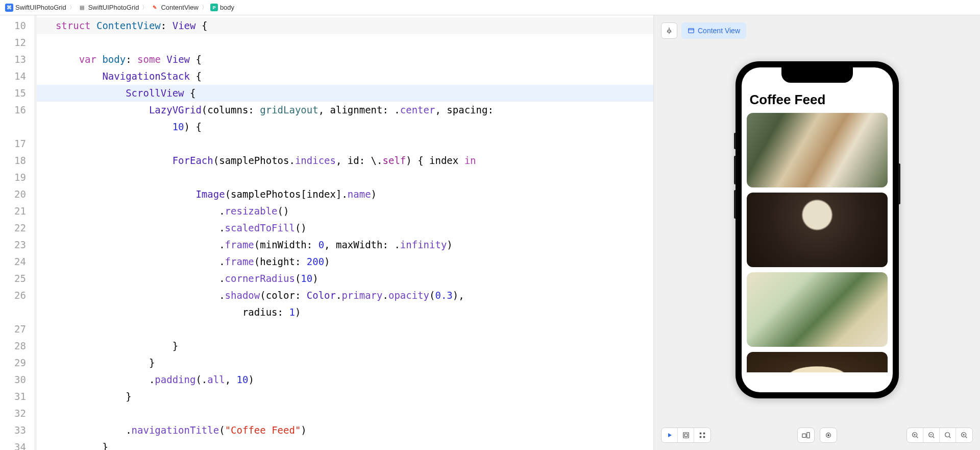 The height and width of the screenshot is (450, 980). Describe the element at coordinates (349, 110) in the screenshot. I see `code-line: LazyVGrid(columns: gridLayout, alignment…` at that location.